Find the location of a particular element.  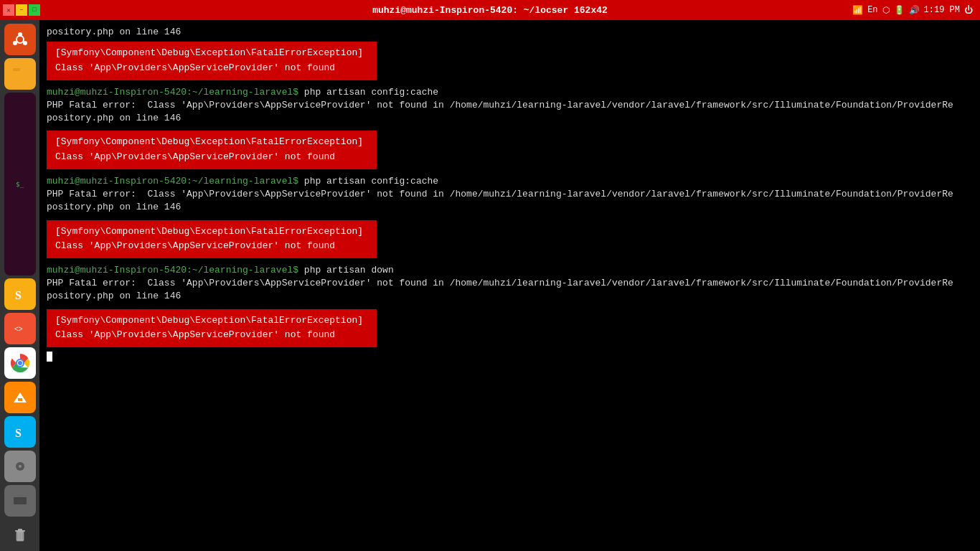

tray-lang: En is located at coordinates (872, 10).